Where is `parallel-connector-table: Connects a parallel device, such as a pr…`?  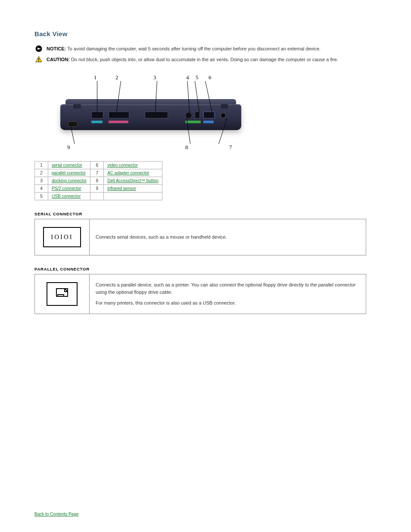 parallel-connector-table: Connects a parallel device, such as a pr… is located at coordinates (200, 294).